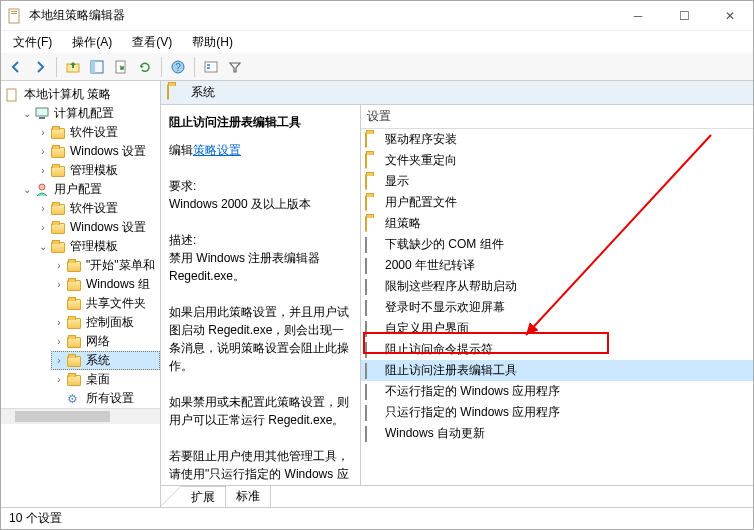 The height and width of the screenshot is (530, 754). Describe the element at coordinates (377, 67) in the screenshot. I see `toolbar: ?` at that location.